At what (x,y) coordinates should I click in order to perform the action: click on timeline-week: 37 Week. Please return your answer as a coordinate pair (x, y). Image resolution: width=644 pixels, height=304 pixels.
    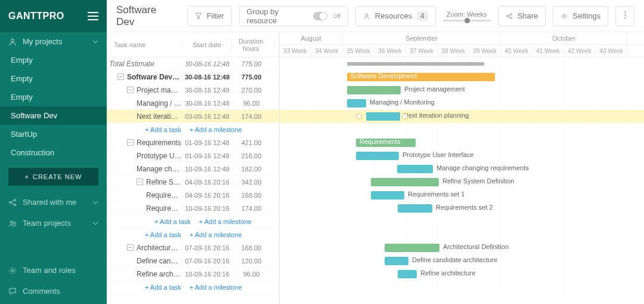
    Looking at the image, I should click on (422, 51).